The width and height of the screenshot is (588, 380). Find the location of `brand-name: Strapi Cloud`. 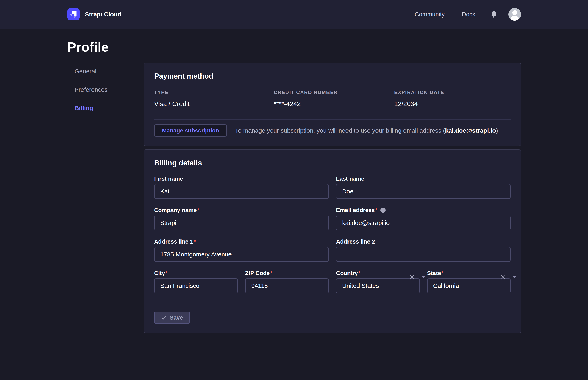

brand-name: Strapi Cloud is located at coordinates (103, 14).